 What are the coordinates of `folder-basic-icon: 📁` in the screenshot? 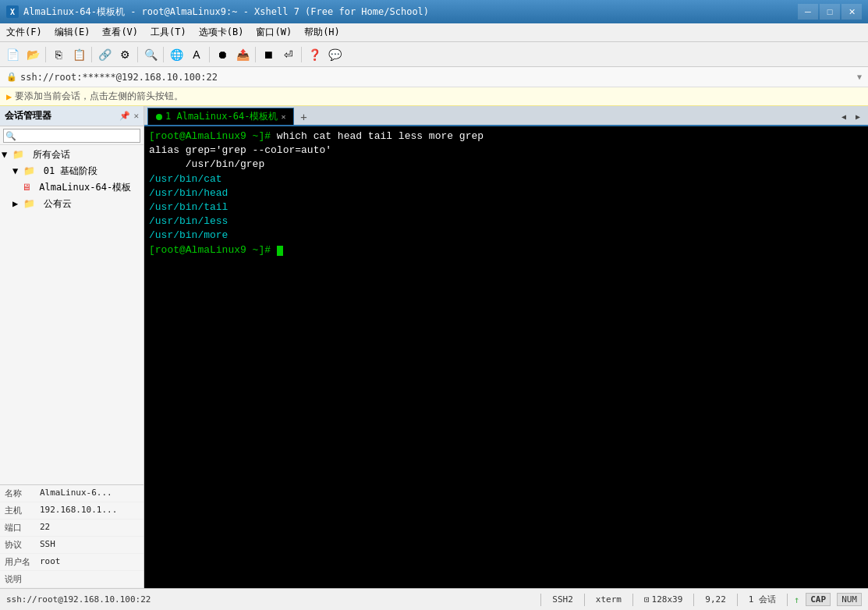 It's located at (30, 171).